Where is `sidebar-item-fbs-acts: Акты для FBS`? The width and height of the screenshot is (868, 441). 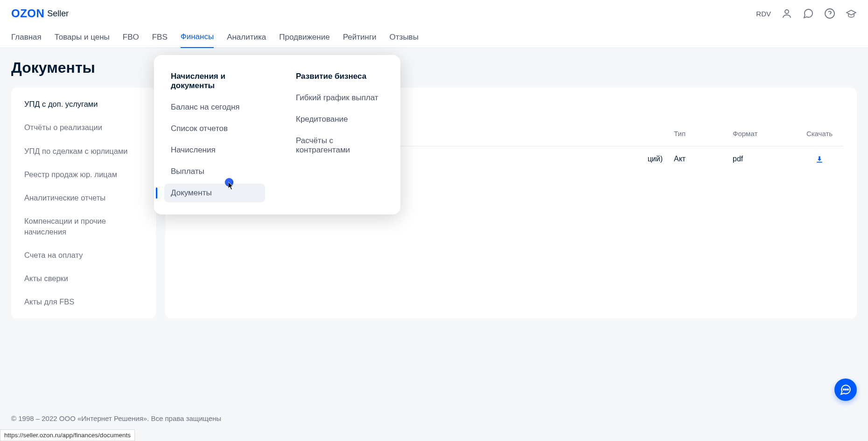 sidebar-item-fbs-acts: Акты для FBS is located at coordinates (84, 302).